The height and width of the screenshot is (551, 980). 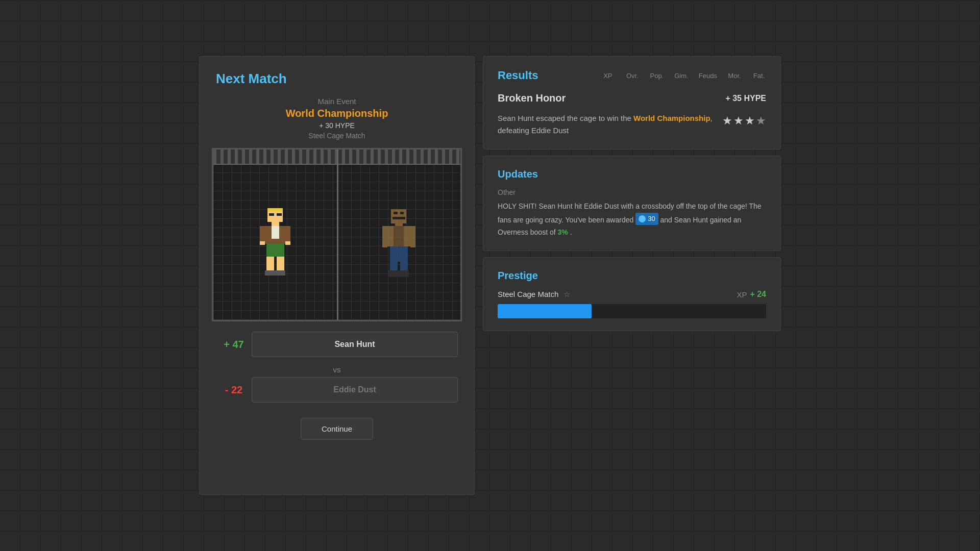 I want to click on star-1: ★, so click(x=727, y=121).